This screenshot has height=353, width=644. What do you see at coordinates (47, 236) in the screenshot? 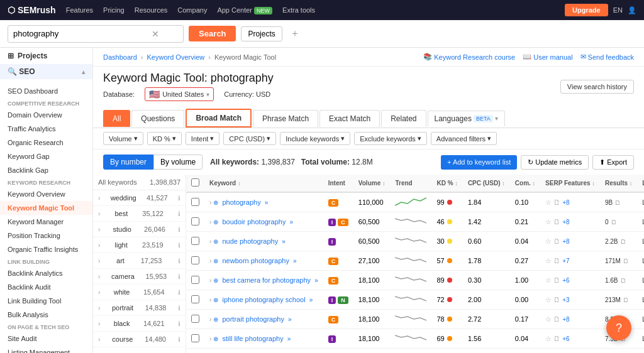
I see `sidebar-item-position-tracking: Position Tracking` at bounding box center [47, 236].